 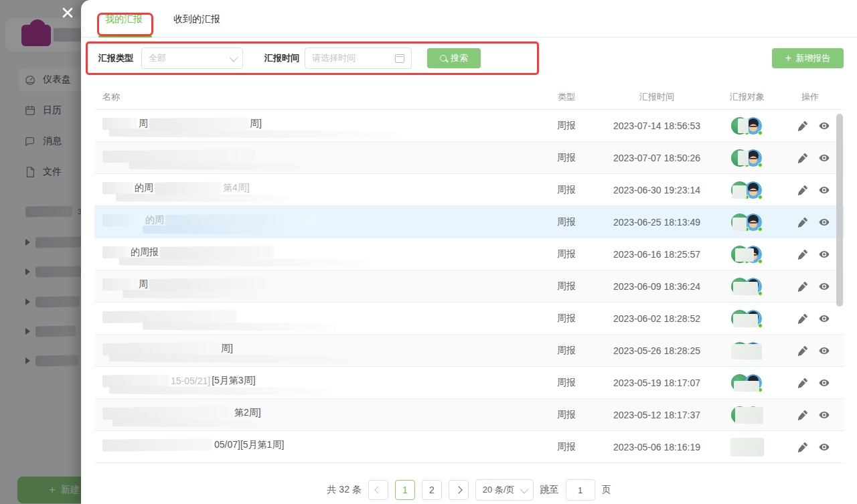 I want to click on table-row: 的周 周报 2023-06-25 18:13:49, so click(x=469, y=222).